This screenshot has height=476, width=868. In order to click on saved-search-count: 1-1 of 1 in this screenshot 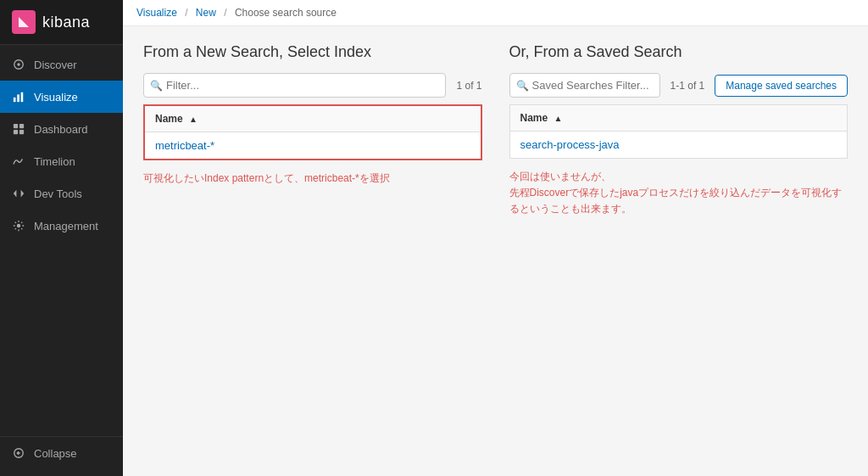, I will do `click(688, 86)`.